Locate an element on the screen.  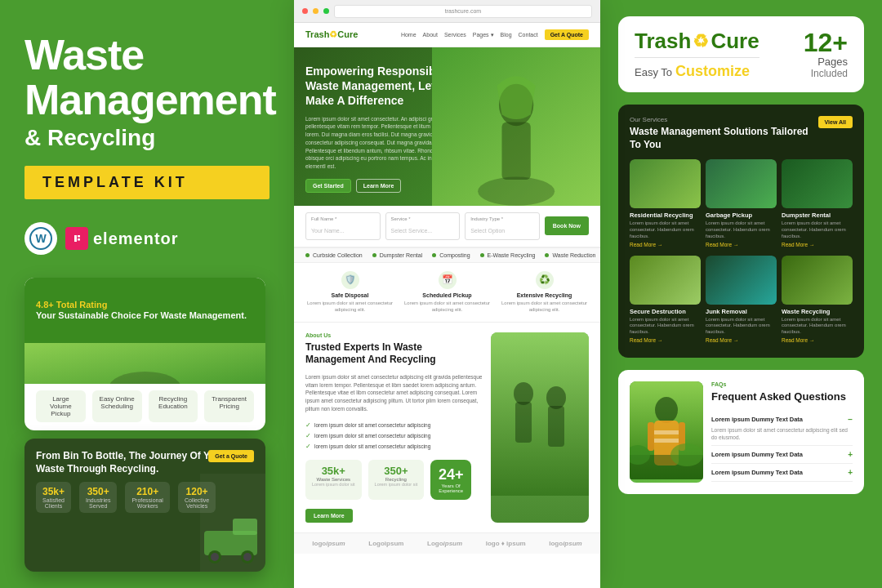
service-6: Waste Recycling Lorem ipsum dolor sit am… is located at coordinates (817, 301).